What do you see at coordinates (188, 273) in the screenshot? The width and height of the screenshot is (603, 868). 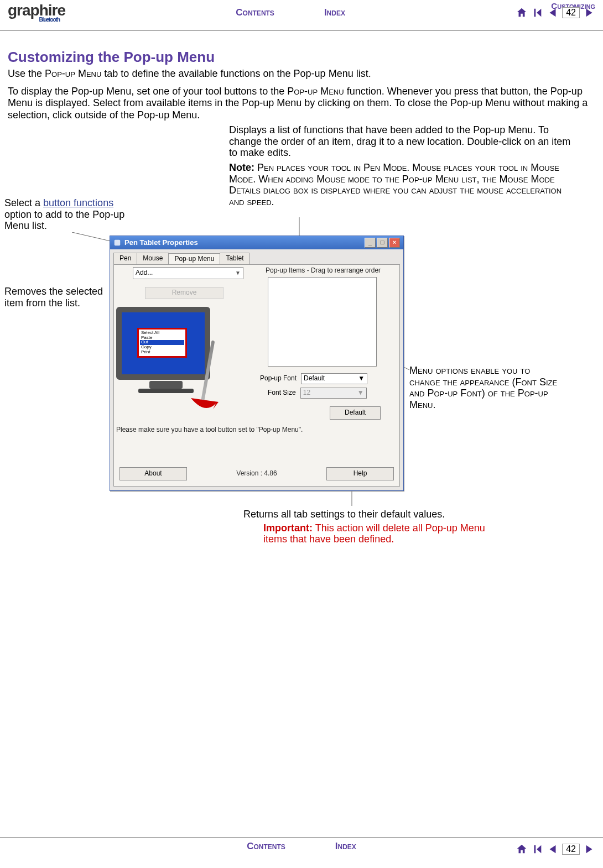 I see `add-dropdown: Add... ▼` at bounding box center [188, 273].